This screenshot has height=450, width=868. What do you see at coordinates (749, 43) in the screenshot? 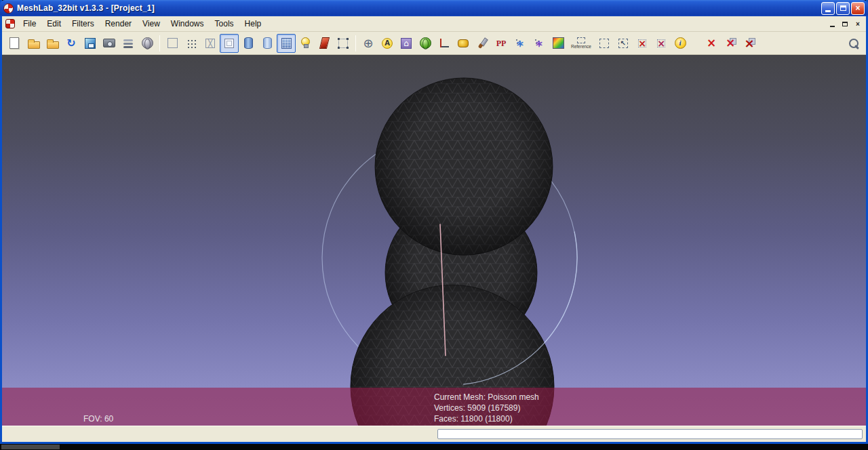
I see `delete-red-x3-button: ×` at bounding box center [749, 43].